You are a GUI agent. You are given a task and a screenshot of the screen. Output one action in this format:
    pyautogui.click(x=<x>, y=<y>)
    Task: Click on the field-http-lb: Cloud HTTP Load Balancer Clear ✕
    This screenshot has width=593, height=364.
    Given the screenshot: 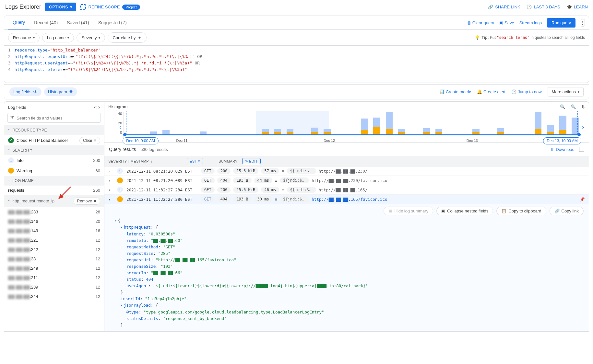 What is the action you would take?
    pyautogui.click(x=54, y=140)
    